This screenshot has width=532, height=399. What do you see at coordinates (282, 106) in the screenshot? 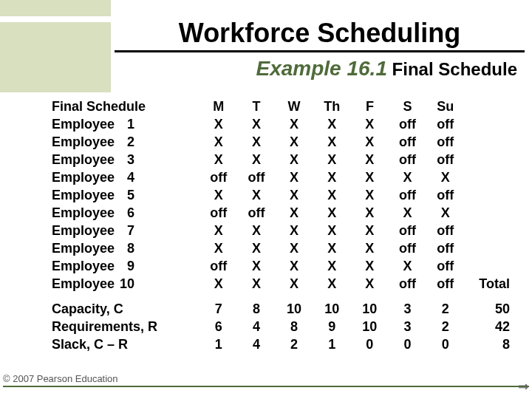
I see `table-header-row: Final Schedule M T W Th F S Su` at bounding box center [282, 106].